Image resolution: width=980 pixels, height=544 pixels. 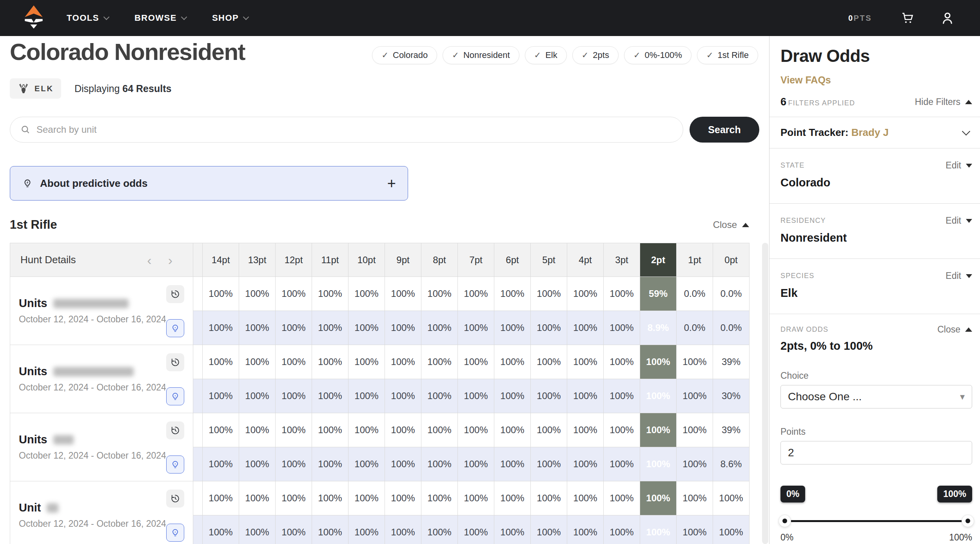 I want to click on hunt-details-cell: UnitOctober 12, 2024 - October 16, 2024, so click(x=102, y=513).